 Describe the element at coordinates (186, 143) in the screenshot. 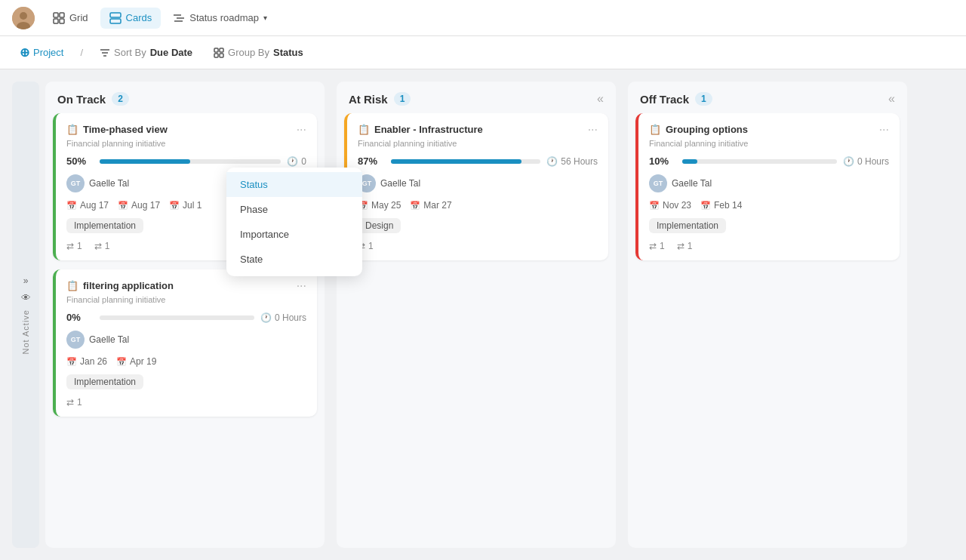

I see `card-subtitle-1: Financial planning initiative` at that location.